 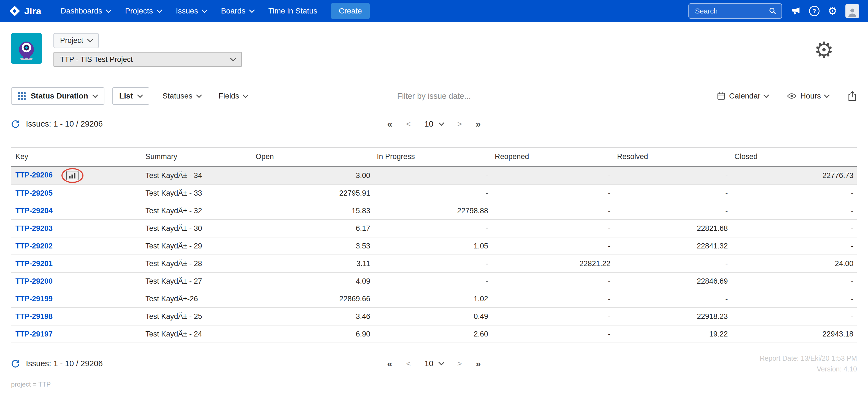 I want to click on nav-label: Boards, so click(x=233, y=11).